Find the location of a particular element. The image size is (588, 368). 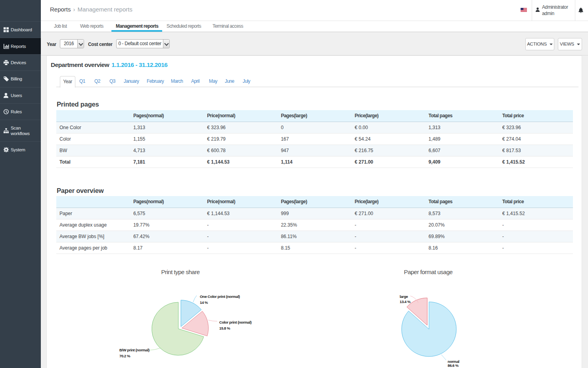

svg-text: 14 % is located at coordinates (204, 303).